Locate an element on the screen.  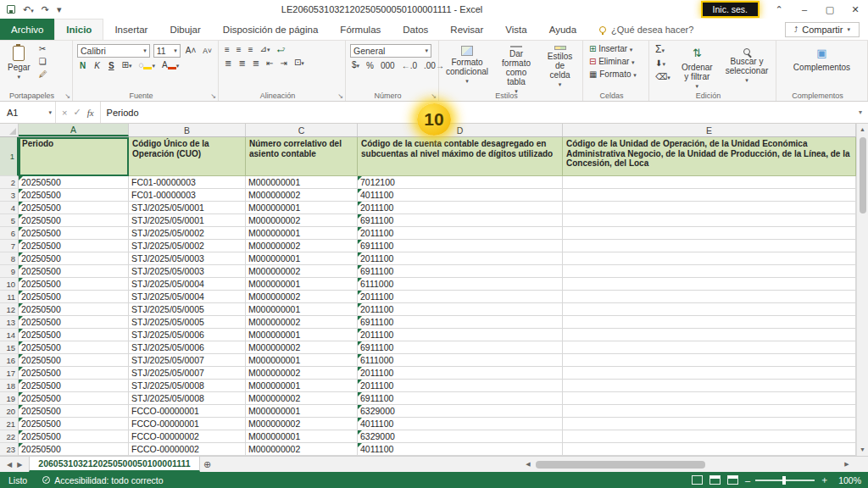
format-cells-button: ▦ Formato ▾ is located at coordinates (615, 75).